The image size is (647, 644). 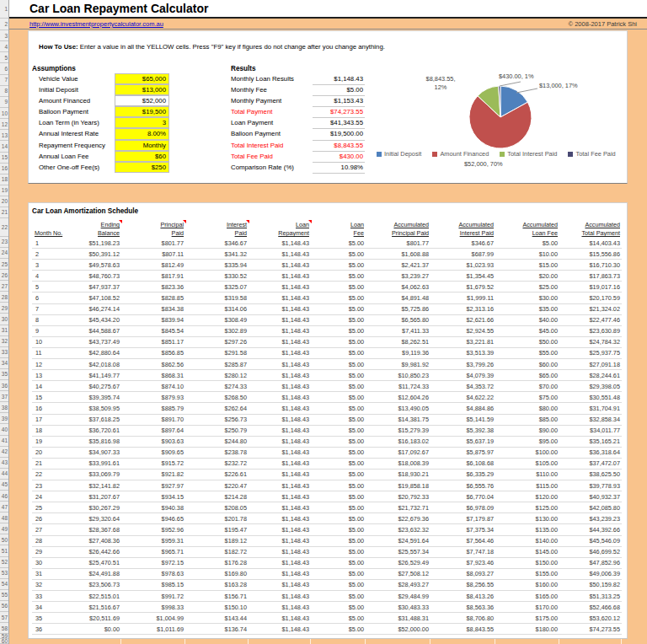 I want to click on value-cell: $150.00, so click(x=527, y=563).